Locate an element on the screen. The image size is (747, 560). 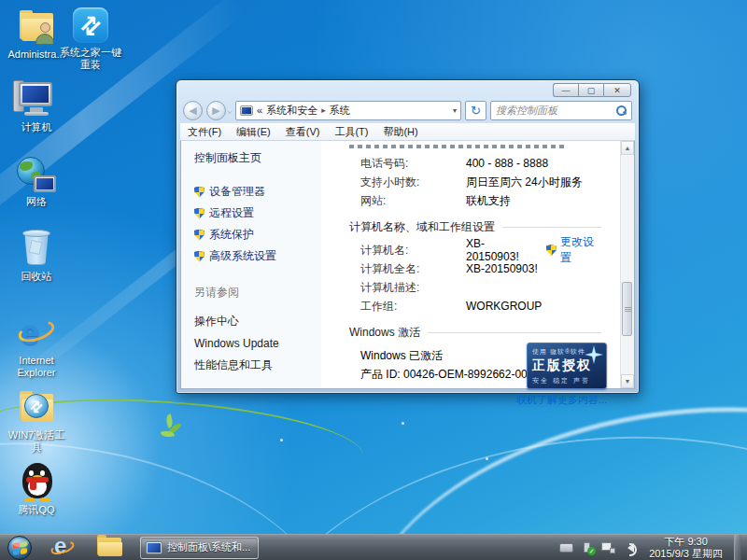
search-icon is located at coordinates (621, 110).